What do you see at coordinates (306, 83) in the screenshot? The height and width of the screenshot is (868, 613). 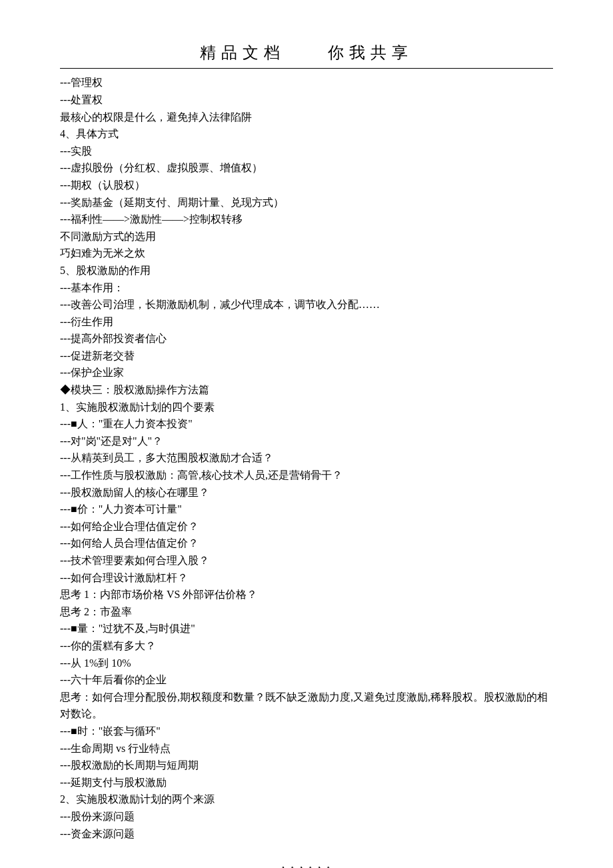 I see `content-line: ---管理权` at bounding box center [306, 83].